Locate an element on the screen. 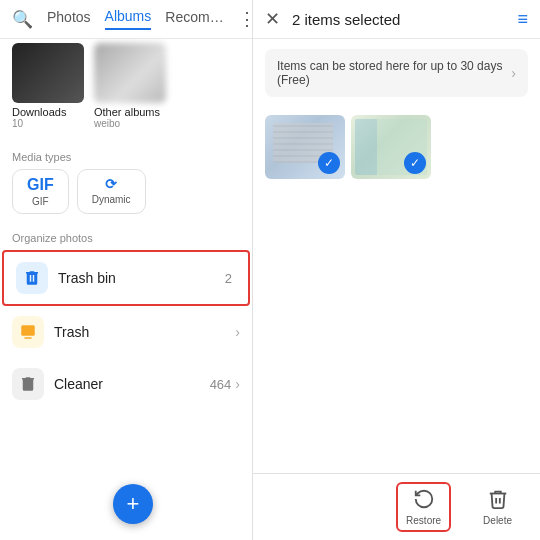 Image resolution: width=540 pixels, height=540 pixels. photo-check-1: ✓ is located at coordinates (329, 163).